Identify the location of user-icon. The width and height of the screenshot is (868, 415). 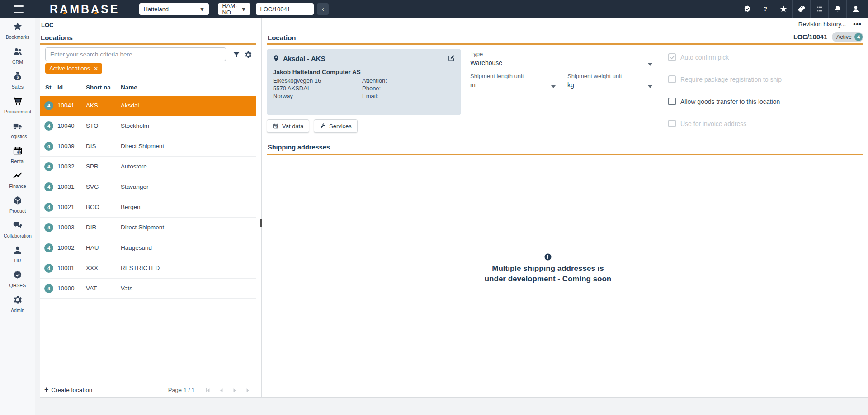
(855, 9).